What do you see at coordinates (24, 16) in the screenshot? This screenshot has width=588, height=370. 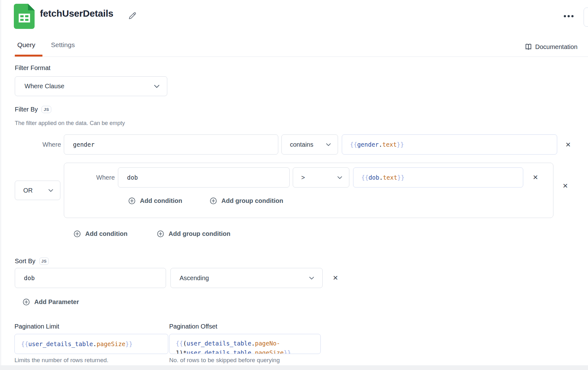 I see `sheets-icon` at bounding box center [24, 16].